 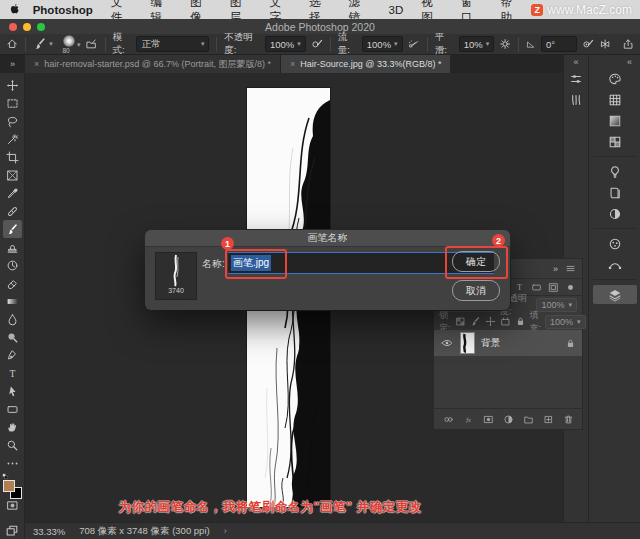 What do you see at coordinates (605, 44) in the screenshot?
I see `symmetry-icon` at bounding box center [605, 44].